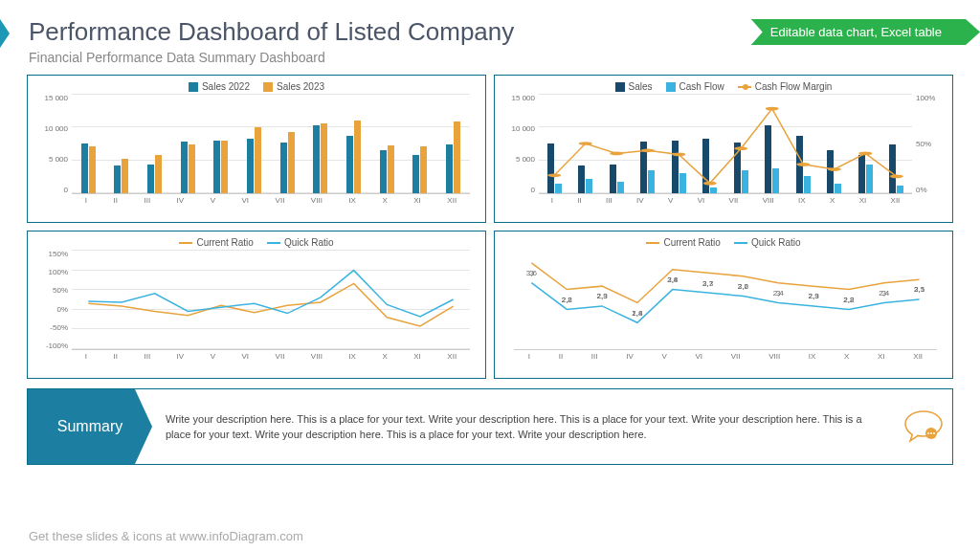  What do you see at coordinates (490, 37) in the screenshot?
I see `header: Performance Dashboard of Listed Company …` at bounding box center [490, 37].